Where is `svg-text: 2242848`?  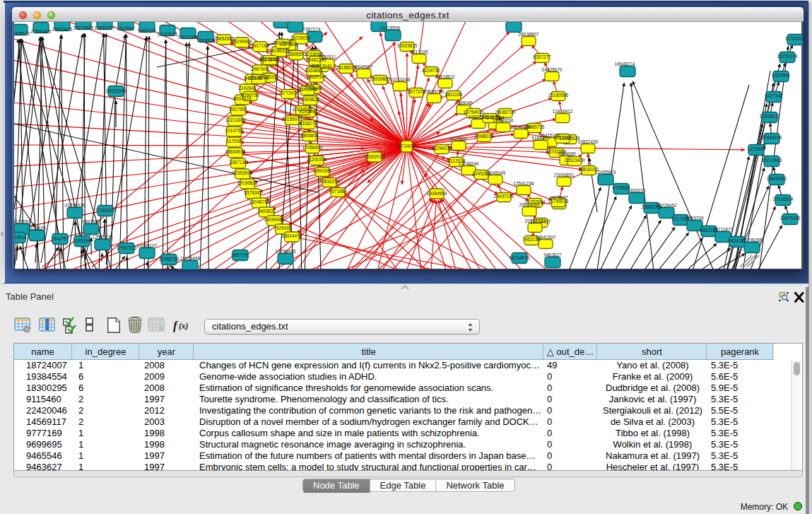 svg-text: 2242848 is located at coordinates (247, 88).